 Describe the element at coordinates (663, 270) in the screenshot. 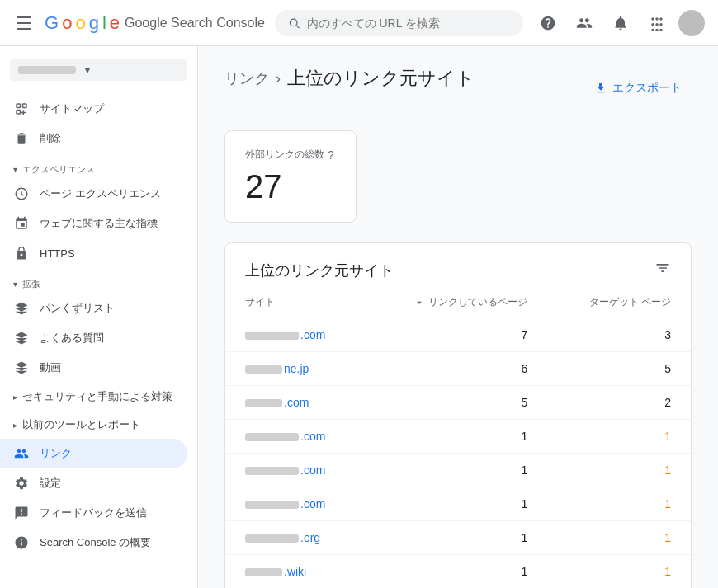

I see `filter-icon` at that location.